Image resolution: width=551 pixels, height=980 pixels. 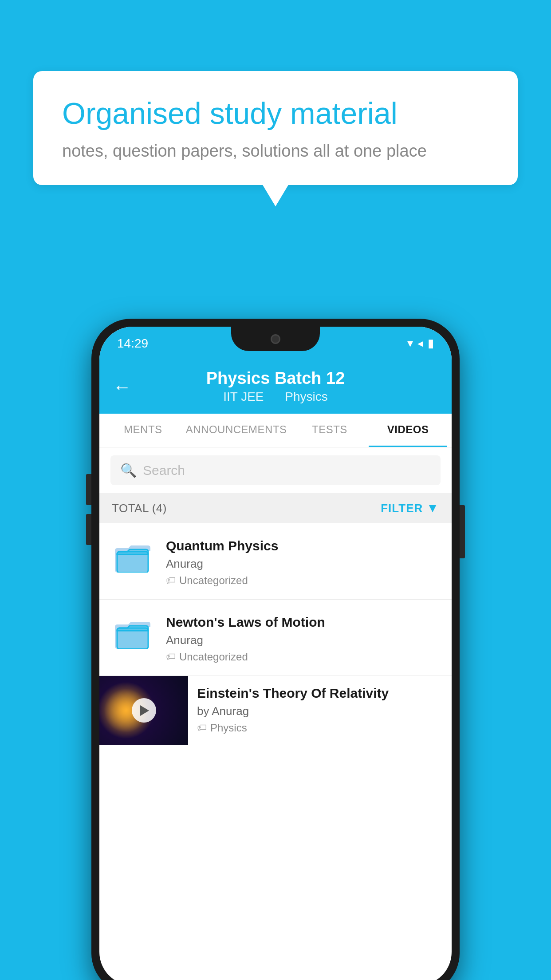 I want to click on speech-bubble-container: Organised study material notes, question…, so click(x=276, y=128).